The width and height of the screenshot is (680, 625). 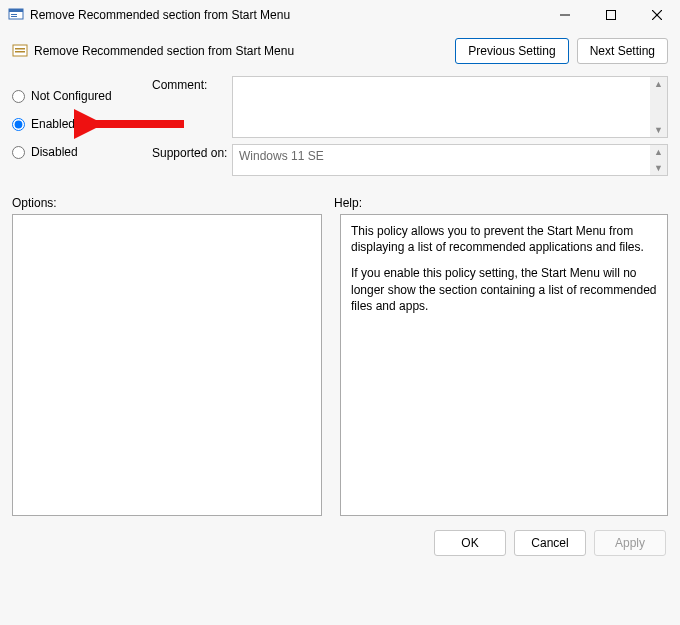 I want to click on cancel-button: Cancel, so click(x=550, y=543).